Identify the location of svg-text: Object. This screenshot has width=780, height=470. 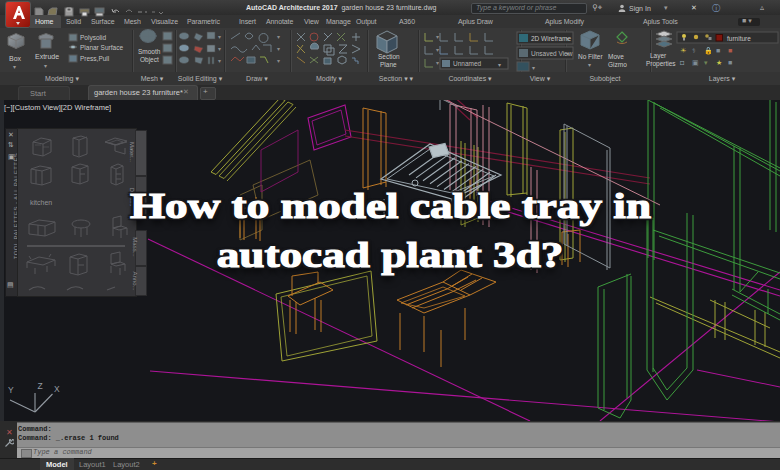
(150, 60).